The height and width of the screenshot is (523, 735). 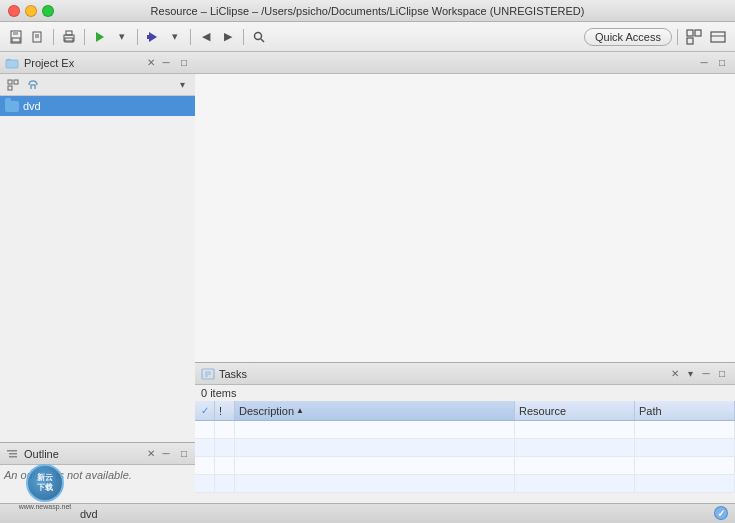 What do you see at coordinates (694, 37) in the screenshot?
I see `perspective-button` at bounding box center [694, 37].